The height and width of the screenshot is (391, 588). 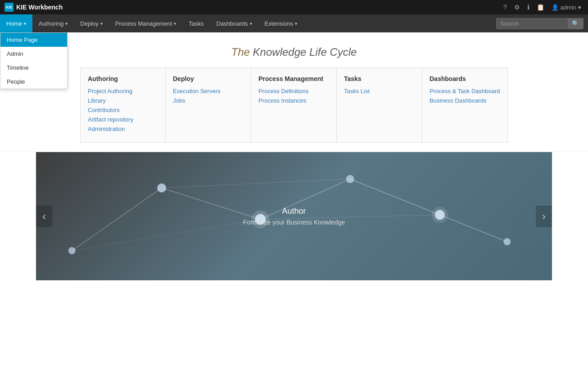 I want to click on nav-item-extensions: Extensions ▾, so click(x=281, y=23).